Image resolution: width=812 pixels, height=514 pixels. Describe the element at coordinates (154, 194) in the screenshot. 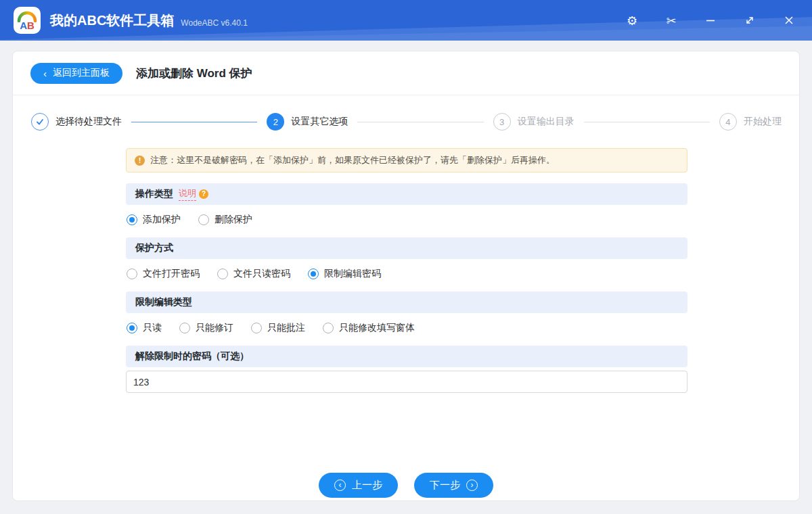

I see `section-operation-title: 操作类型` at that location.